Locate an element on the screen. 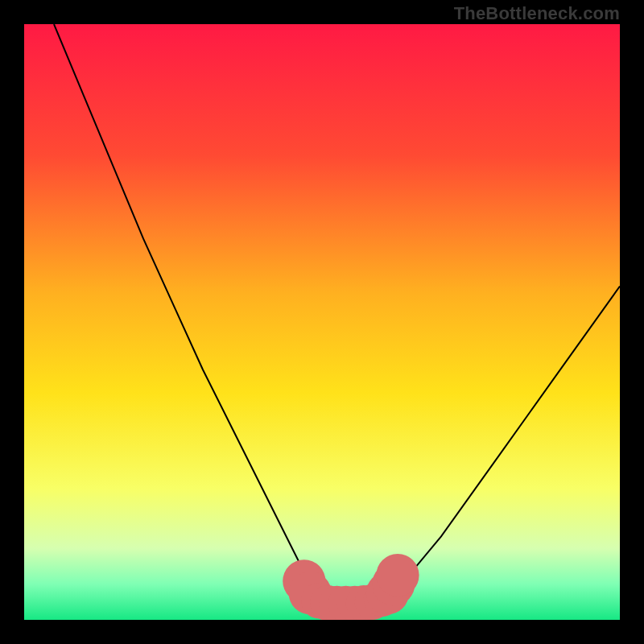 The image size is (644, 644). marker-dot is located at coordinates (398, 575).